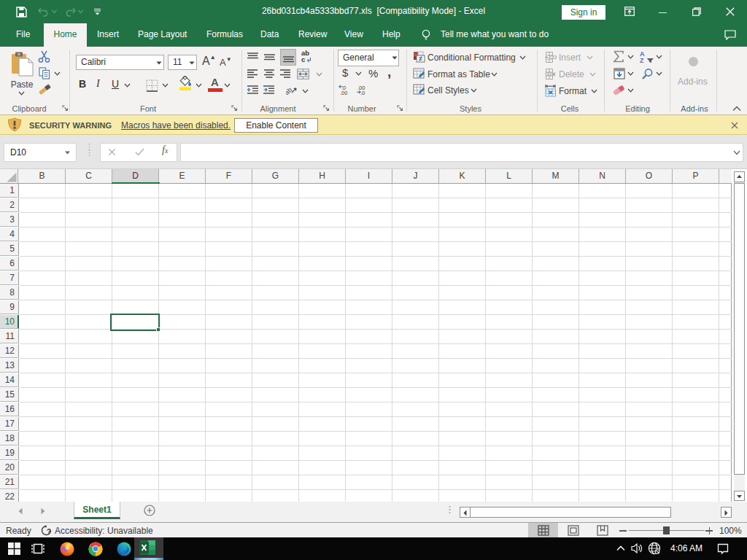 The height and width of the screenshot is (560, 747). Describe the element at coordinates (303, 60) in the screenshot. I see `svg-text: c` at that location.